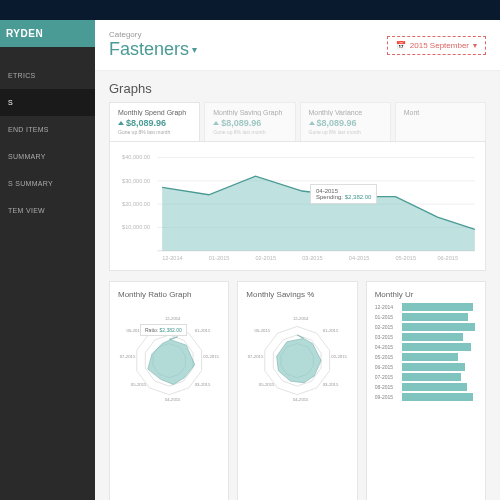 The width and height of the screenshot is (500, 500). What do you see at coordinates (297, 294) in the screenshot?
I see `chart-title: Monthly Savings %` at bounding box center [297, 294].